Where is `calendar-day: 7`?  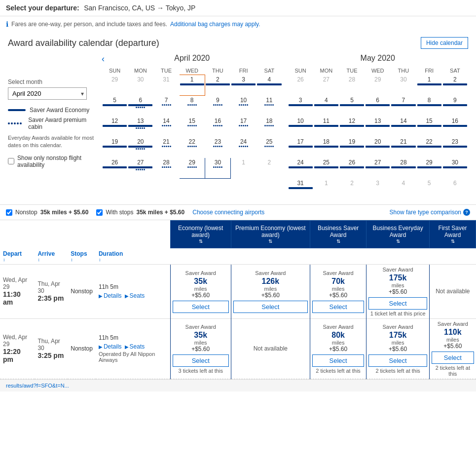 calendar-day: 7 is located at coordinates (166, 106).